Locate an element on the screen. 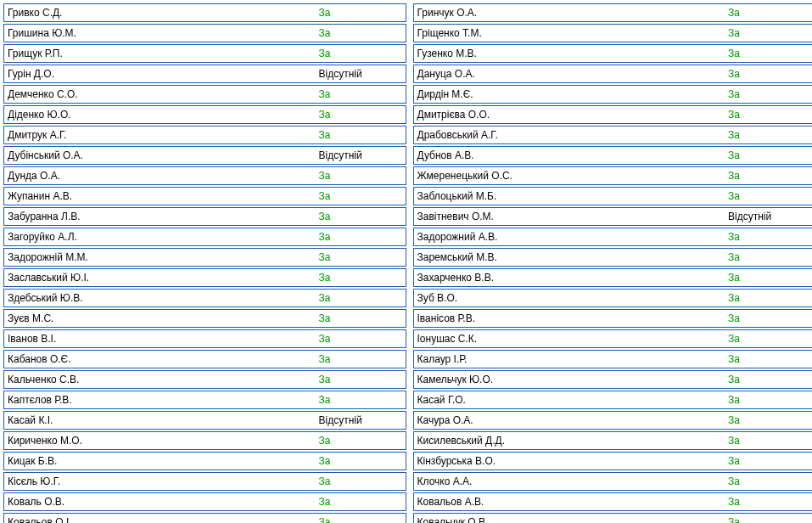 The image size is (812, 523). vote-row: Захарченко В.В.За is located at coordinates (613, 278).